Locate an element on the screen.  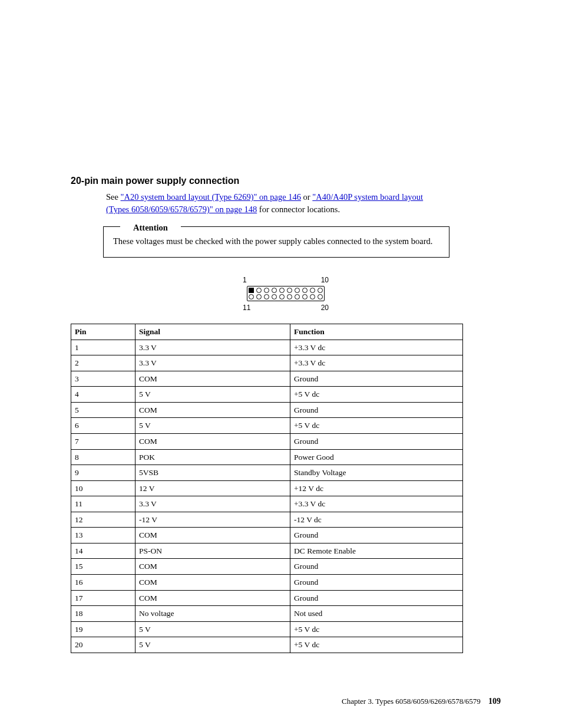
cell-pin: 17 is located at coordinates (104, 598).